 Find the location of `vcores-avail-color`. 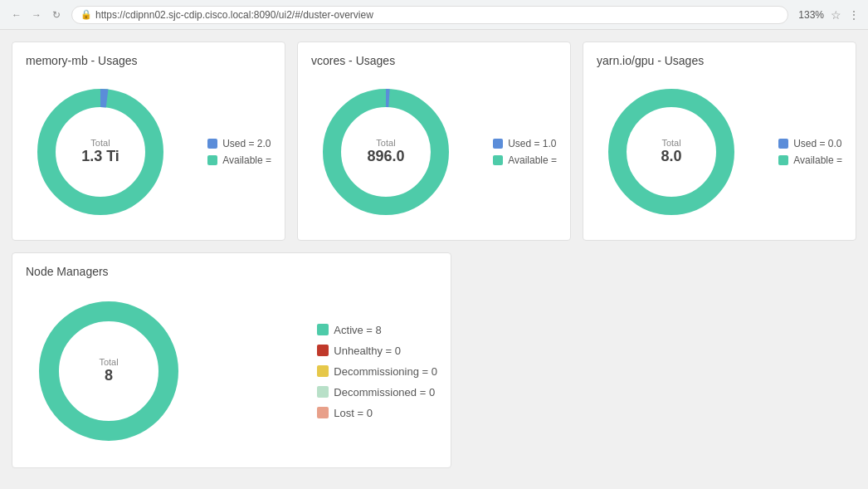

vcores-avail-color is located at coordinates (498, 160).